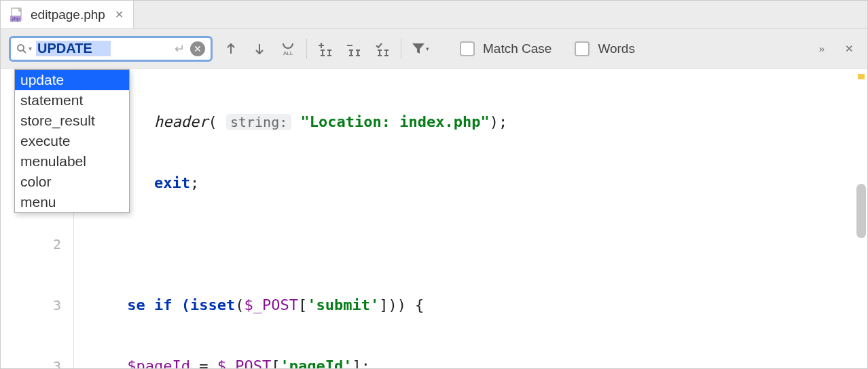  What do you see at coordinates (31, 244) in the screenshot?
I see `line-number: 2` at bounding box center [31, 244].